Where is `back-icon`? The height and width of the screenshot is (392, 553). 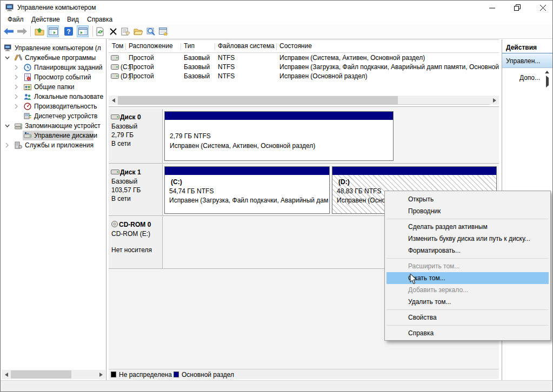
back-icon is located at coordinates (9, 31).